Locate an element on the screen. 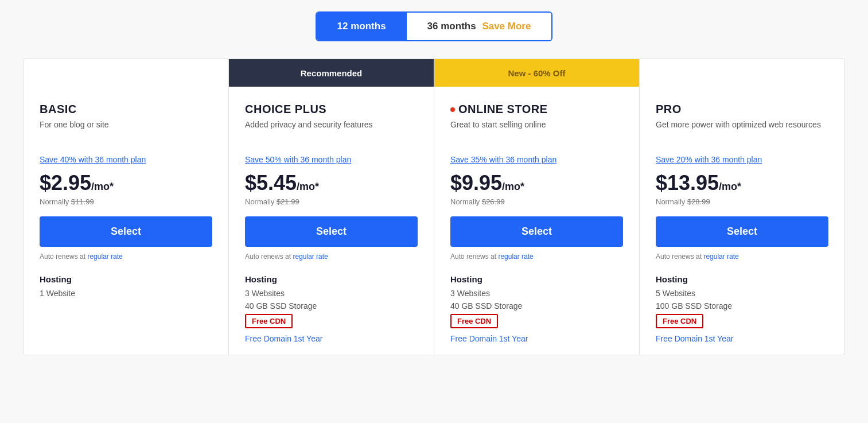 Image resolution: width=868 pixels, height=423 pixels. plan-desc-pro: Get more power with optimized web resour… is located at coordinates (742, 131).